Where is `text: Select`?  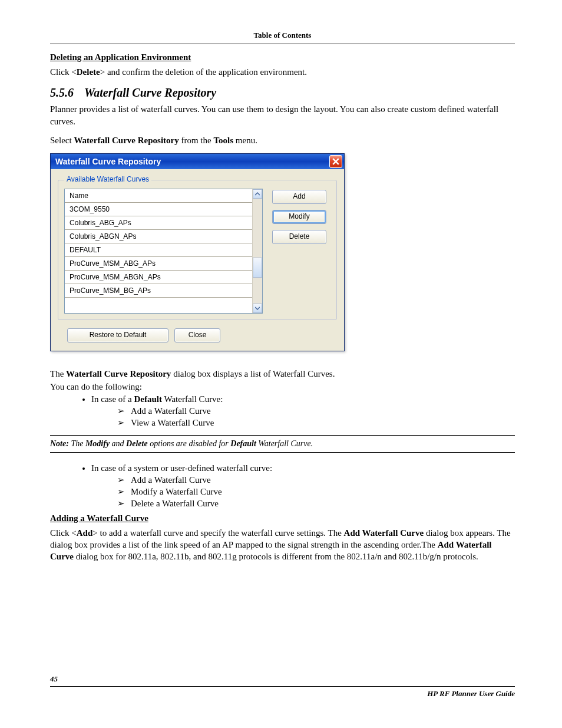
text: Select is located at coordinates (62, 140).